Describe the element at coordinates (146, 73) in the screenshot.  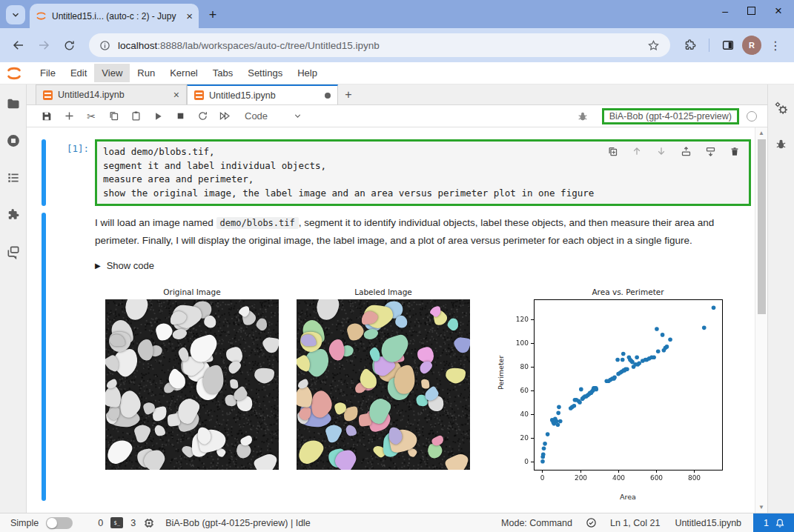
I see `menu-run: Run` at that location.